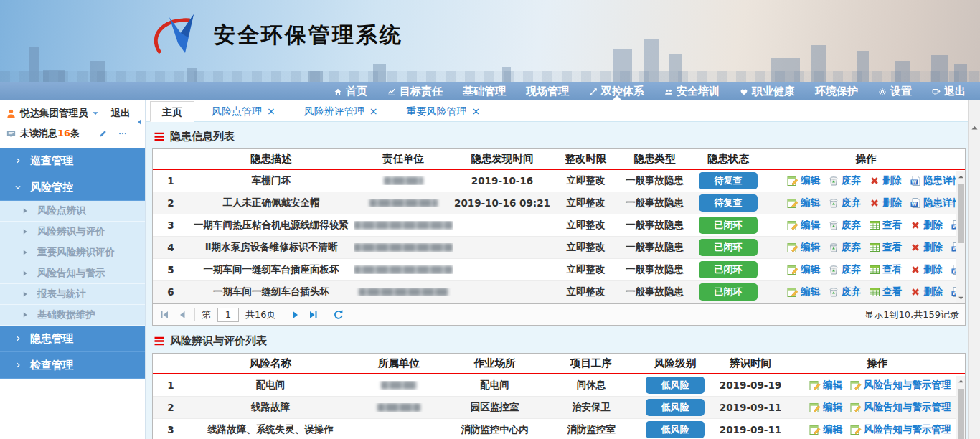 The image size is (980, 439). Describe the element at coordinates (768, 92) in the screenshot. I see `nav-item-7: 职业健康` at that location.